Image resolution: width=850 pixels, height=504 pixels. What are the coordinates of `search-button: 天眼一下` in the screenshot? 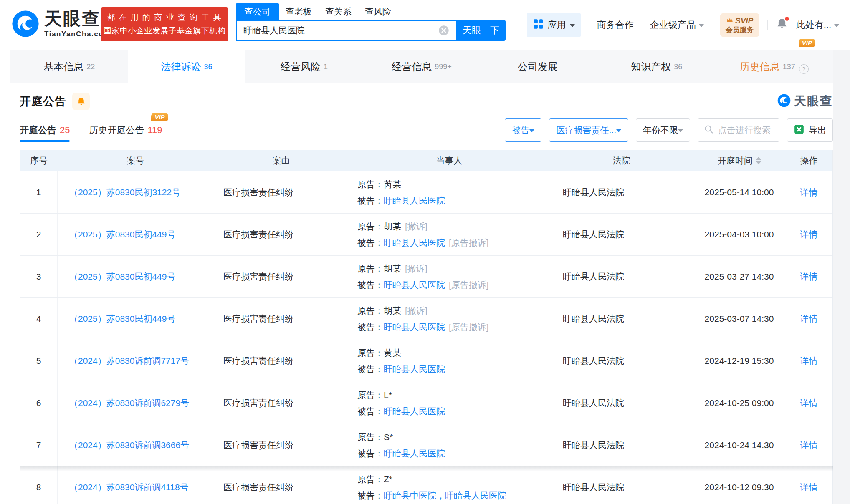 It's located at (481, 30).